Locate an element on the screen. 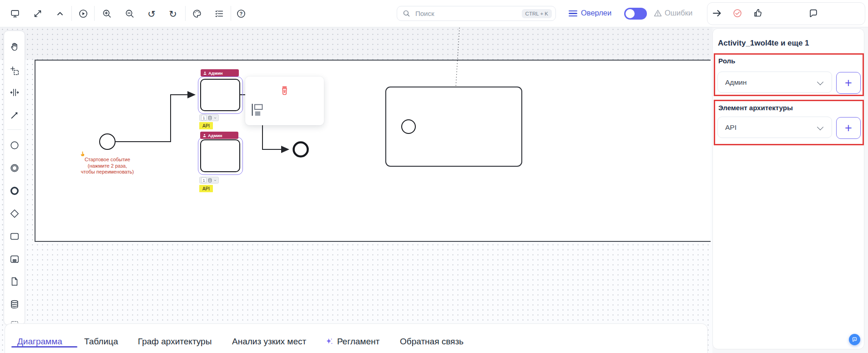 This screenshot has height=353, width=868. redo-button: ↻ is located at coordinates (173, 14).